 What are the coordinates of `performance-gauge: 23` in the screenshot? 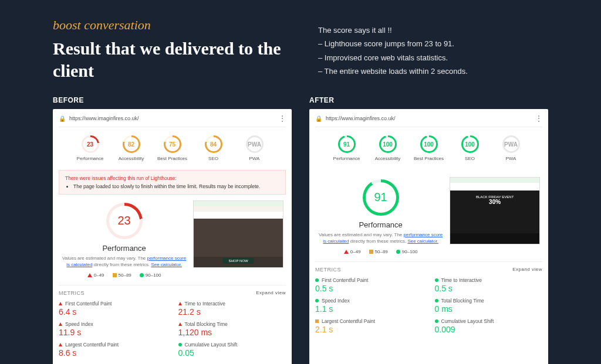 It's located at (124, 221).